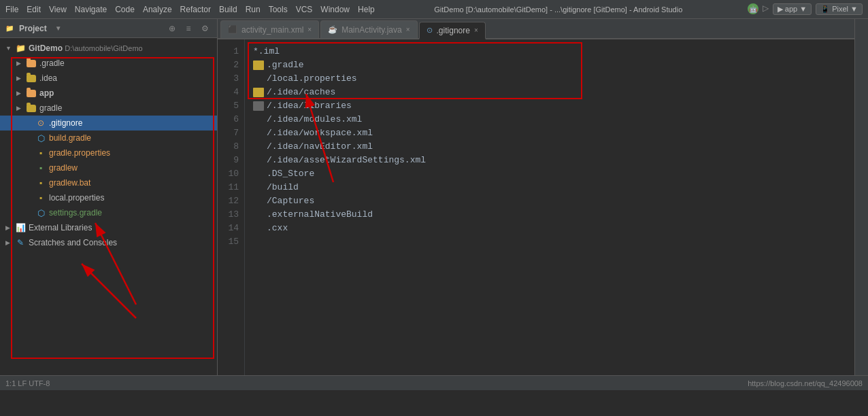 This screenshot has height=416, width=868. Describe the element at coordinates (333, 30) in the screenshot. I see `java-icon: ☕` at that location.